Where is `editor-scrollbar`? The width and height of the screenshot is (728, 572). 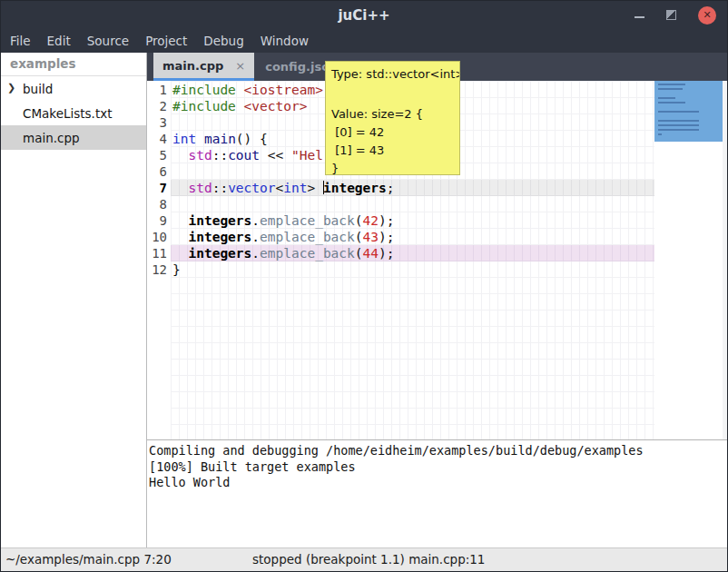
editor-scrollbar is located at coordinates (724, 260).